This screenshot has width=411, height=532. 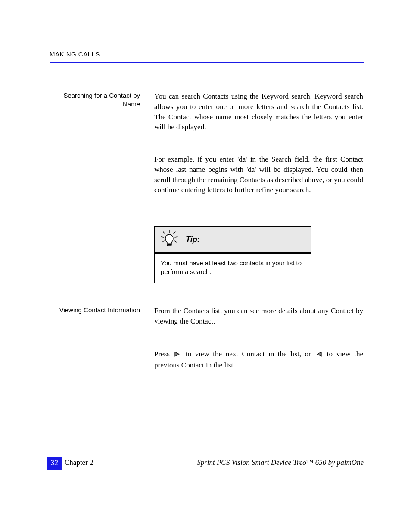 What do you see at coordinates (233, 255) in the screenshot?
I see `tip-callout: Tip: You must have at least two contacts…` at bounding box center [233, 255].